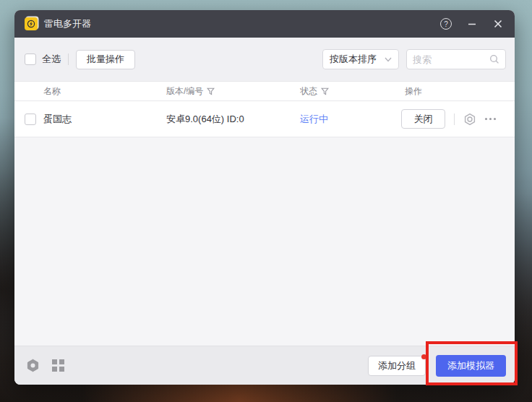  I want to click on select-all-checkbox, so click(30, 59).